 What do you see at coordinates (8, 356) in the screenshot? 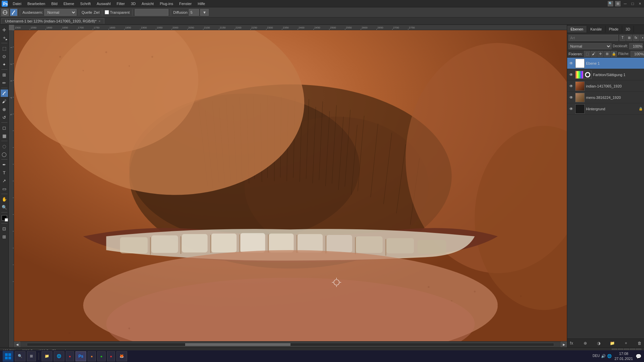
I see `windows-start-button` at bounding box center [8, 356].